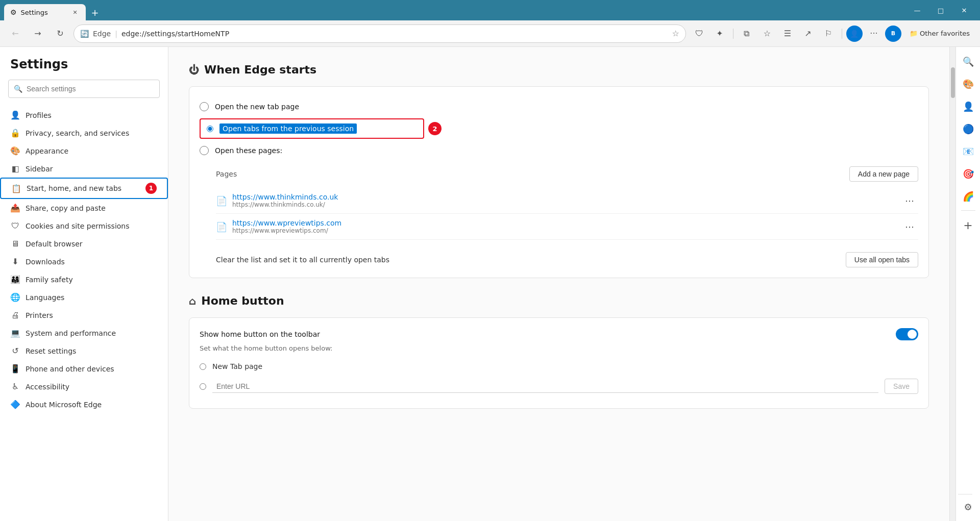 This screenshot has width=980, height=521. I want to click on sidebar-item-share-copy: 📤 Share, copy and paste, so click(84, 208).